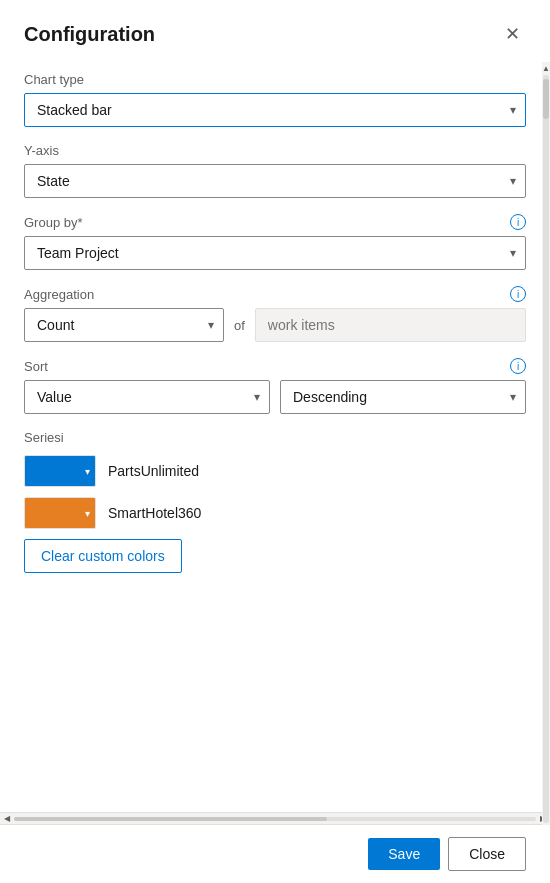 The height and width of the screenshot is (883, 550). I want to click on sort-group: Sort i Value Label ▾ Descending Ascendin…, so click(275, 386).